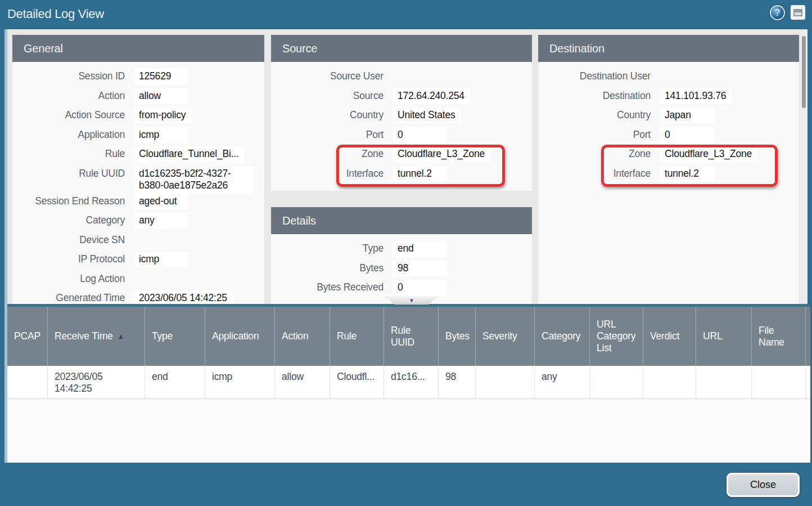 The image size is (812, 506). Describe the element at coordinates (138, 297) in the screenshot. I see `field-row-generated-time: Generated Time 2023/06/05 14:42:25` at that location.